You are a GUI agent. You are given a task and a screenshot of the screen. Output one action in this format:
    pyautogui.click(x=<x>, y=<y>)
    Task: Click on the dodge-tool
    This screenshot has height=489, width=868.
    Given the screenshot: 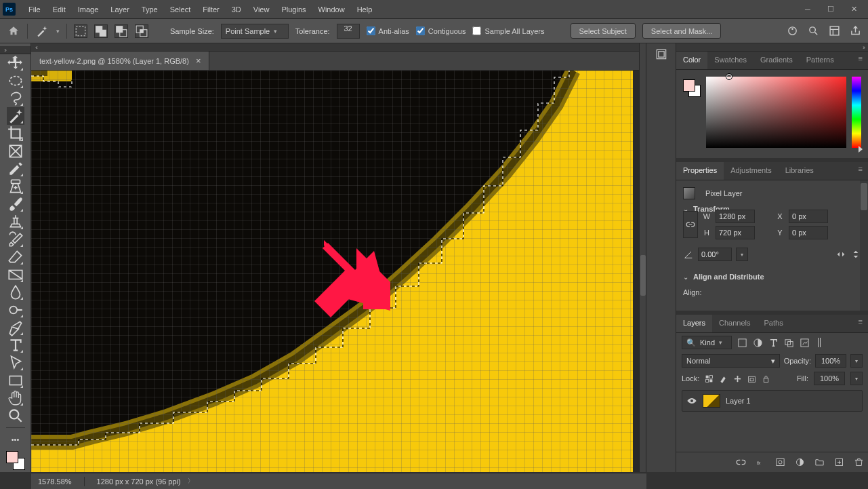 What is the action you would take?
    pyautogui.click(x=16, y=310)
    